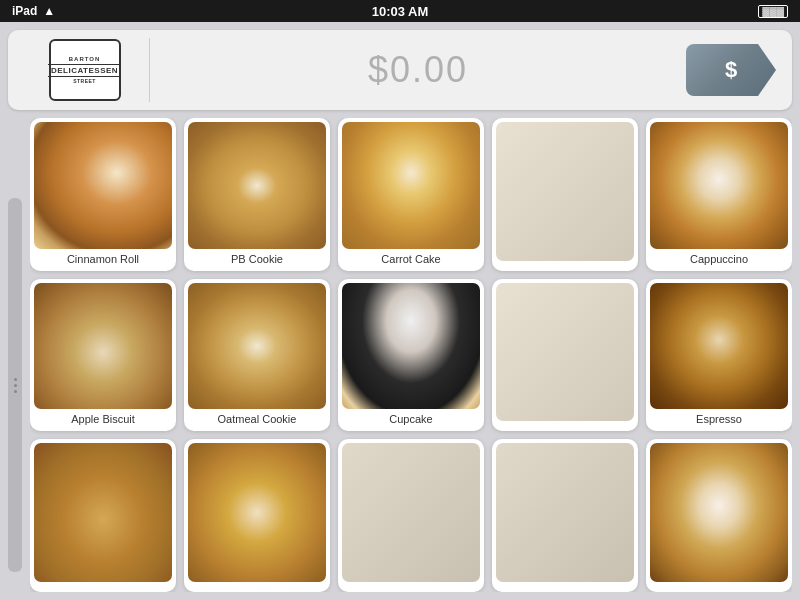  Describe the element at coordinates (411, 346) in the screenshot. I see `product-image-cupcake` at that location.